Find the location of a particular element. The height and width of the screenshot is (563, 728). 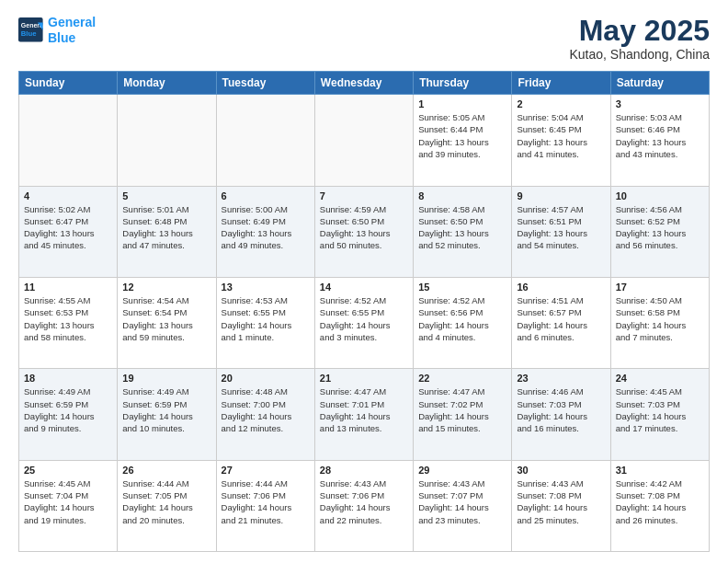

day-number: 1 is located at coordinates (462, 104).